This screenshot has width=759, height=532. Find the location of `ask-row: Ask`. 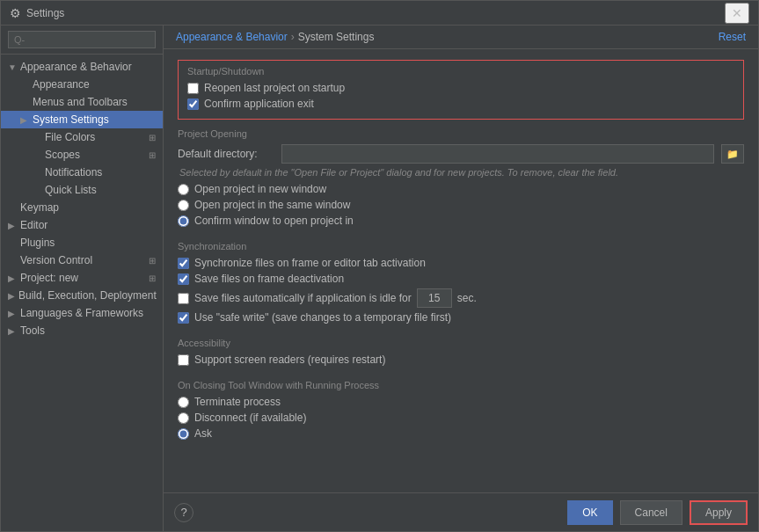

ask-row: Ask is located at coordinates (461, 434).